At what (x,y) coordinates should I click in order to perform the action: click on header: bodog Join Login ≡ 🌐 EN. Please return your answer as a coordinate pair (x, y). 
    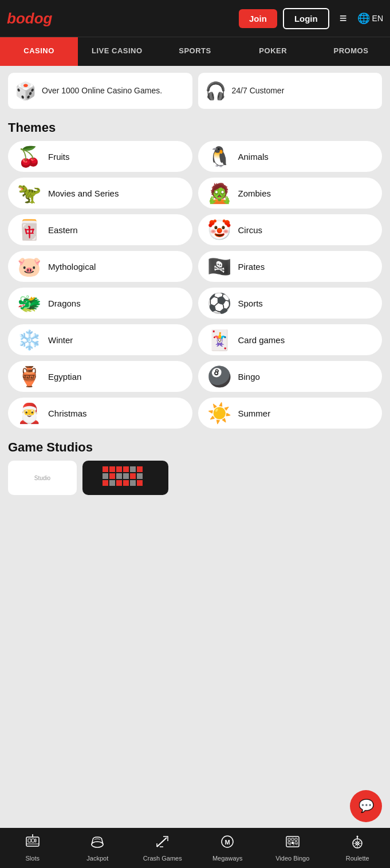
    Looking at the image, I should click on (195, 18).